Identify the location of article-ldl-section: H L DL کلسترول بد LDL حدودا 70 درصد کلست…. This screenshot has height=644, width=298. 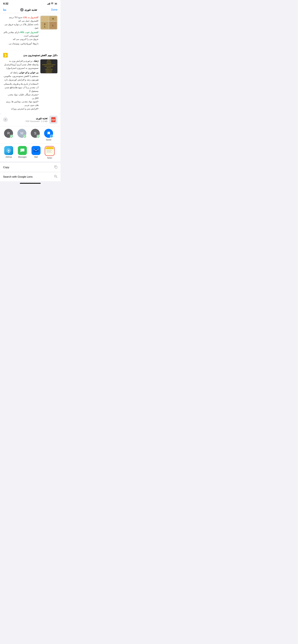
(30, 32).